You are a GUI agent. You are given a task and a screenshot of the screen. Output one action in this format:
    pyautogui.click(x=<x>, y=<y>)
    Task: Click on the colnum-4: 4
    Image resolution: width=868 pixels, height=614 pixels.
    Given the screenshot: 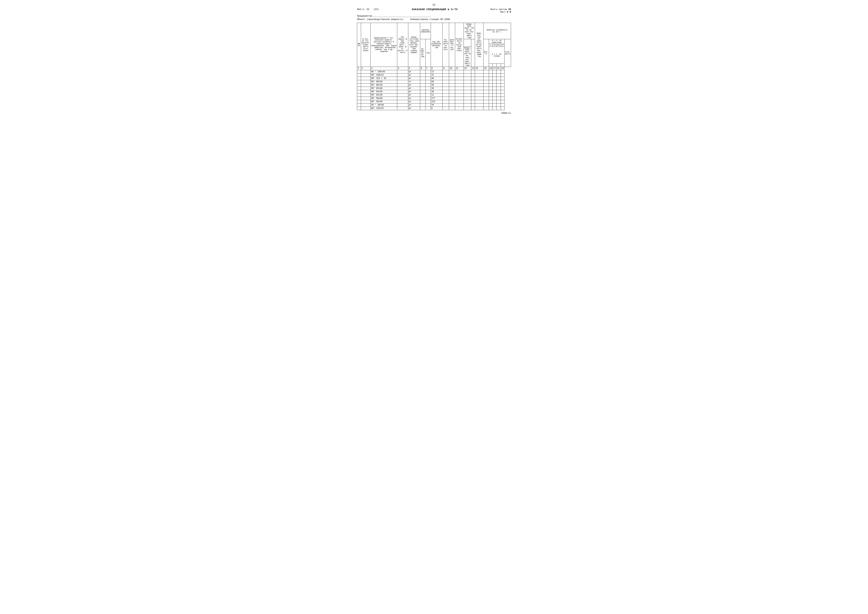 What is the action you would take?
    pyautogui.click(x=403, y=69)
    